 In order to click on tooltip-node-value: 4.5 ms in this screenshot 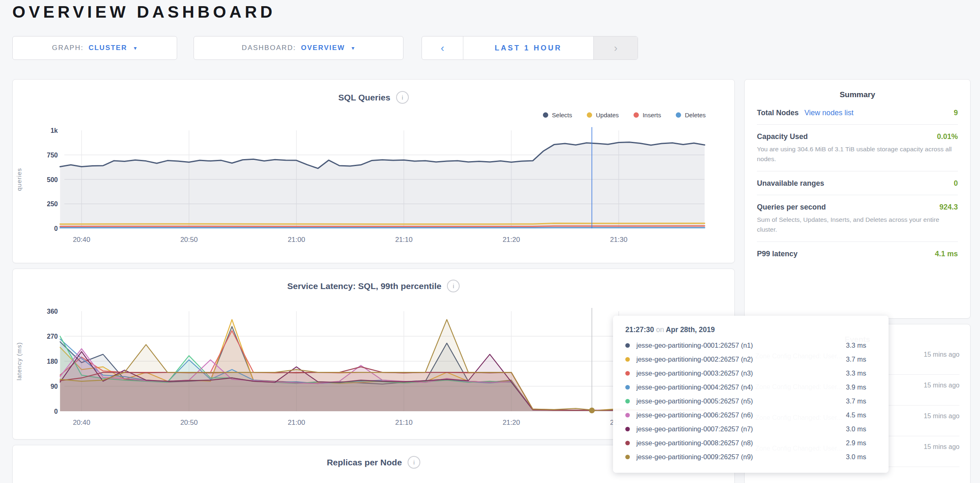, I will do `click(861, 415)`.